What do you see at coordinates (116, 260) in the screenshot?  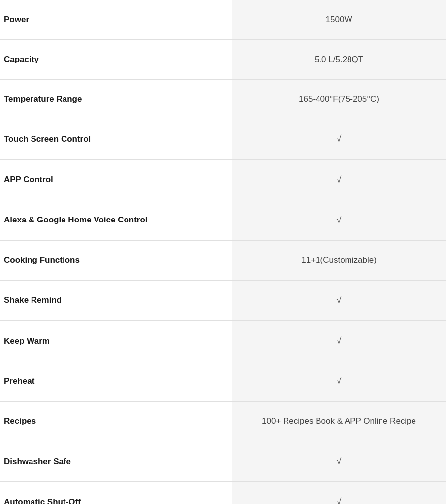 I see `spec-label: Cooking Functions` at bounding box center [116, 260].